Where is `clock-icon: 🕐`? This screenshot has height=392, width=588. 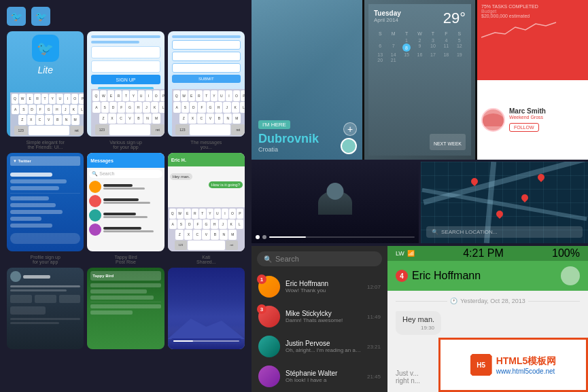 clock-icon: 🕐 is located at coordinates (454, 301).